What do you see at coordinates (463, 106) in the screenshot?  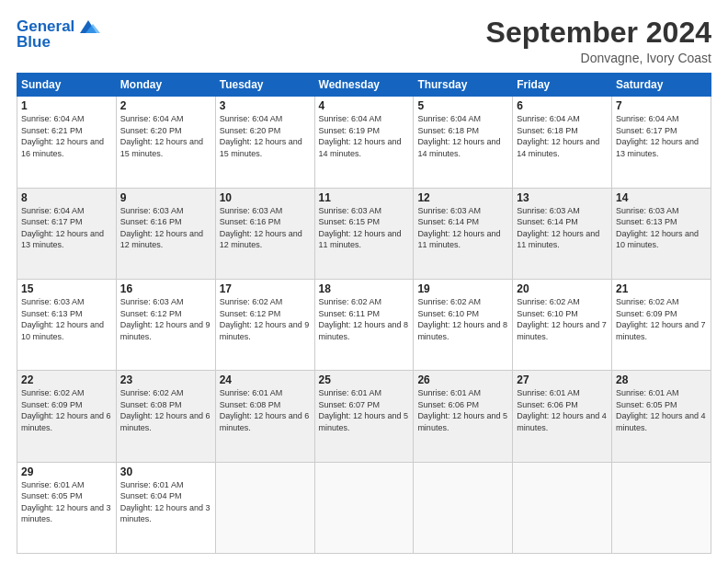 I see `day-number: 5` at bounding box center [463, 106].